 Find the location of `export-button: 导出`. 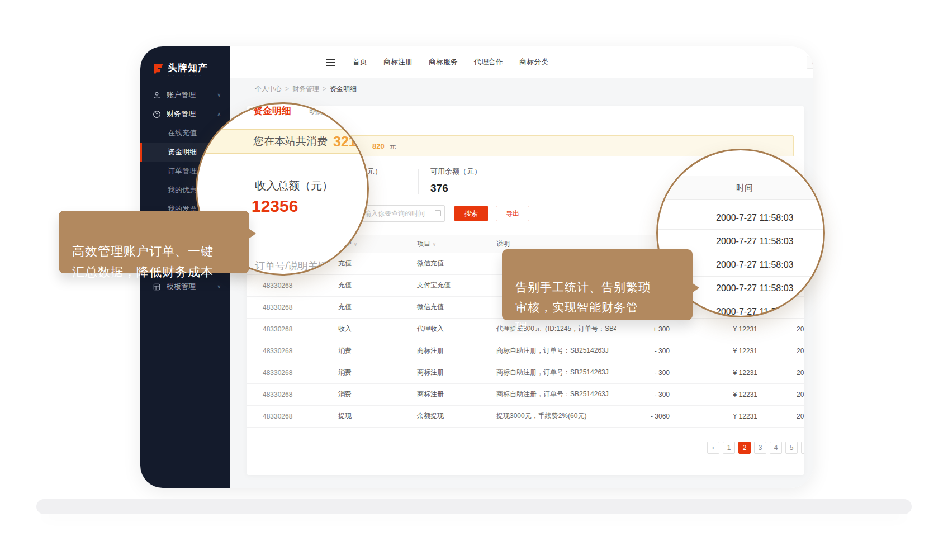

export-button: 导出 is located at coordinates (513, 213).